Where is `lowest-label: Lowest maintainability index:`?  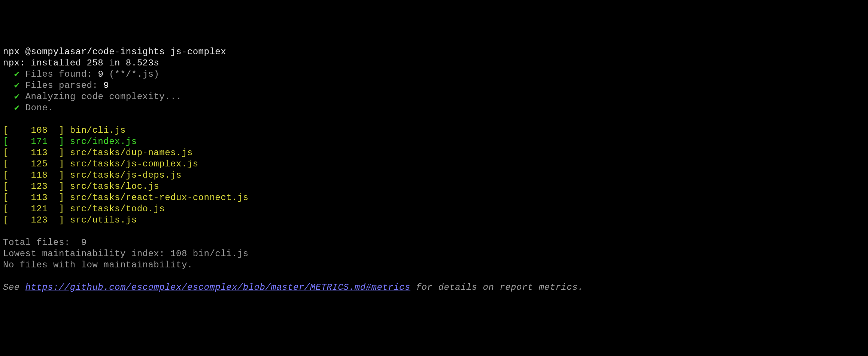 lowest-label: Lowest maintainability index: is located at coordinates (87, 254).